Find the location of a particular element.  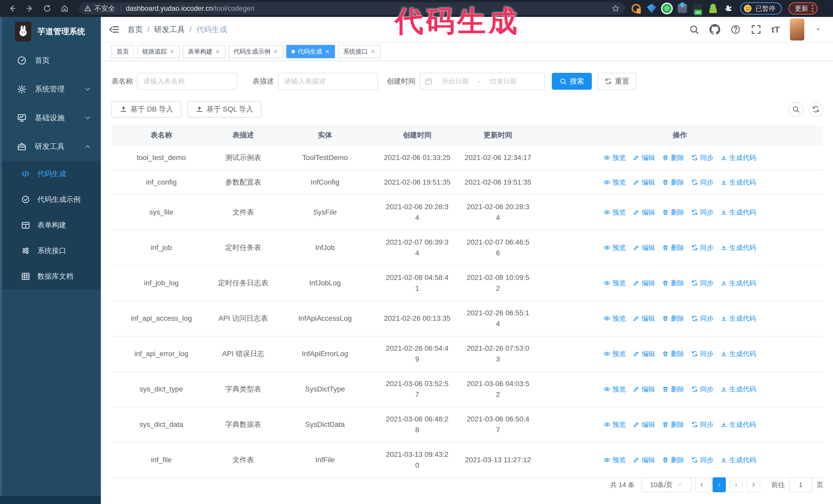

page-button-1: 1 is located at coordinates (719, 485).